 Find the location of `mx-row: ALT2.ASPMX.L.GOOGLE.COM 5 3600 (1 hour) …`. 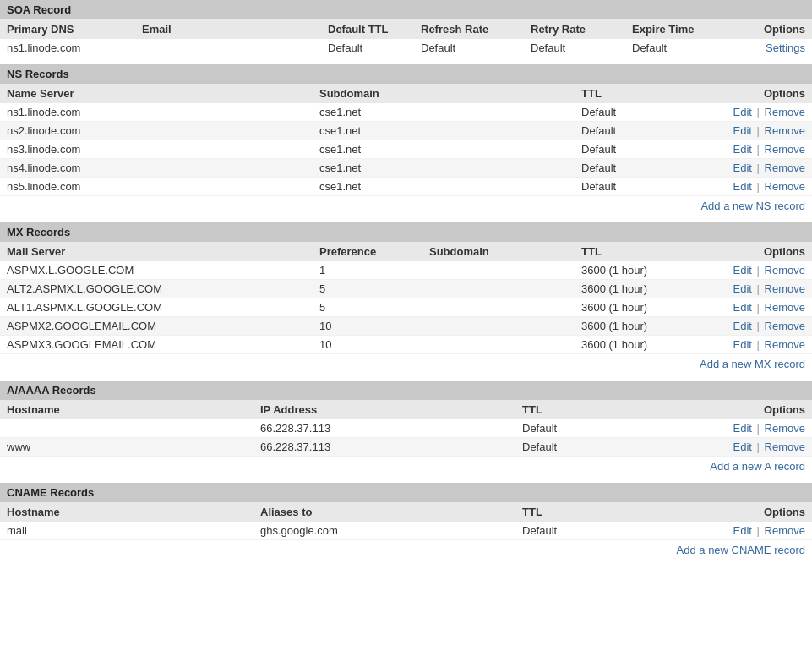

mx-row: ALT2.ASPMX.L.GOOGLE.COM 5 3600 (1 hour) … is located at coordinates (406, 289).